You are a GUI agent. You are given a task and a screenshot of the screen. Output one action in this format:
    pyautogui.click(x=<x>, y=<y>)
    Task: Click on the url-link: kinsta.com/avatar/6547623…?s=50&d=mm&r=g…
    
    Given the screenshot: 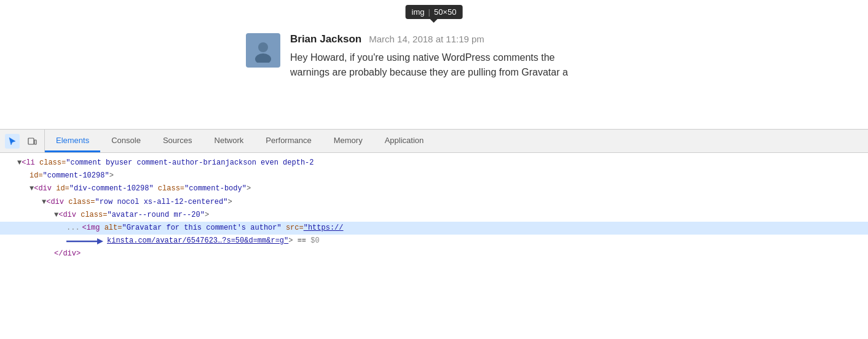 What is the action you would take?
    pyautogui.click(x=198, y=241)
    